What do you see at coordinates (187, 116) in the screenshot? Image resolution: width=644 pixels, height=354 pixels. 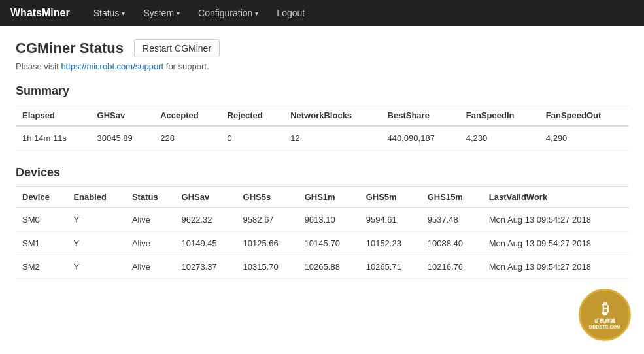 I see `col-accepted: Accepted` at bounding box center [187, 116].